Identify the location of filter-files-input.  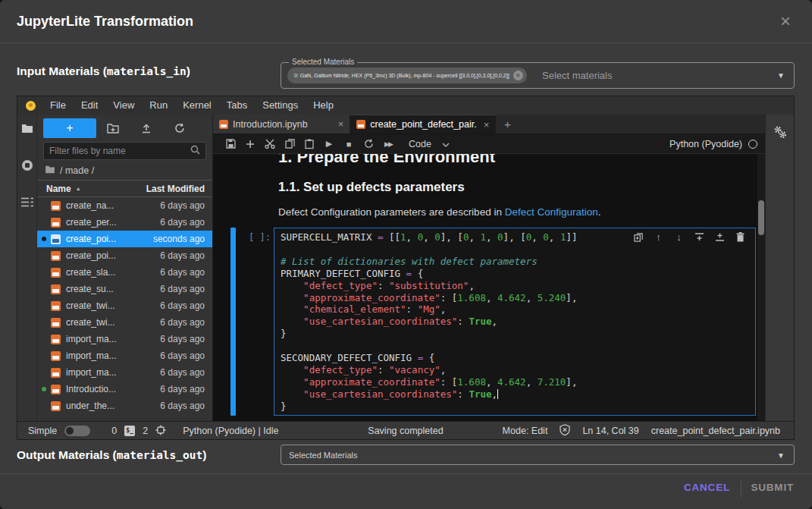
(120, 151).